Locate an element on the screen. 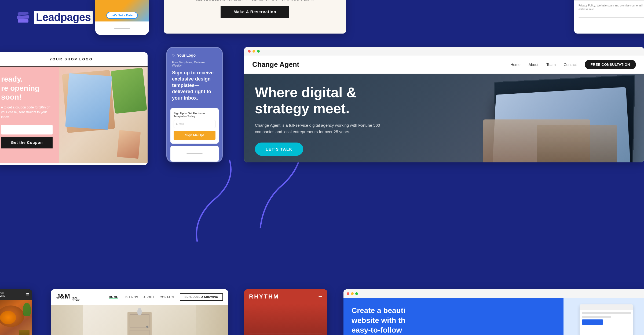 The image size is (644, 335). schedule-showing-button: SCHEDULE A SHOWING is located at coordinates (201, 297).